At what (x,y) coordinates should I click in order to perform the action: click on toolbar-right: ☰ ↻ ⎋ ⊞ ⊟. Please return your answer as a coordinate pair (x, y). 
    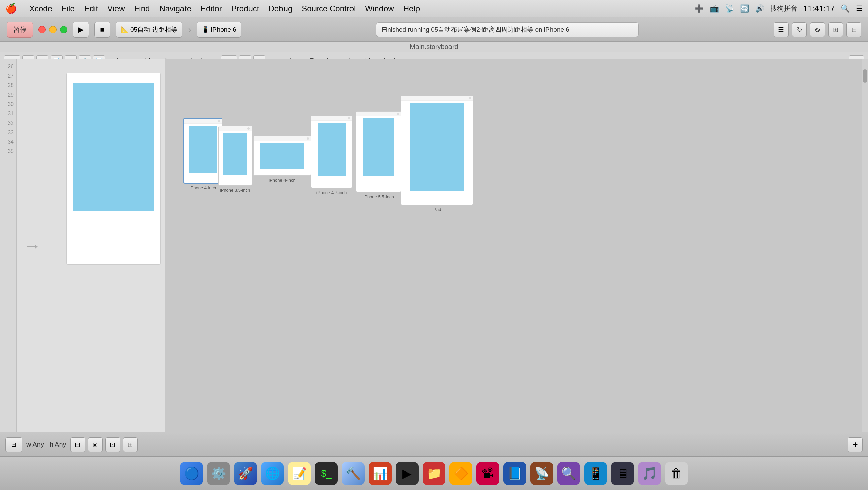
    Looking at the image, I should click on (817, 30).